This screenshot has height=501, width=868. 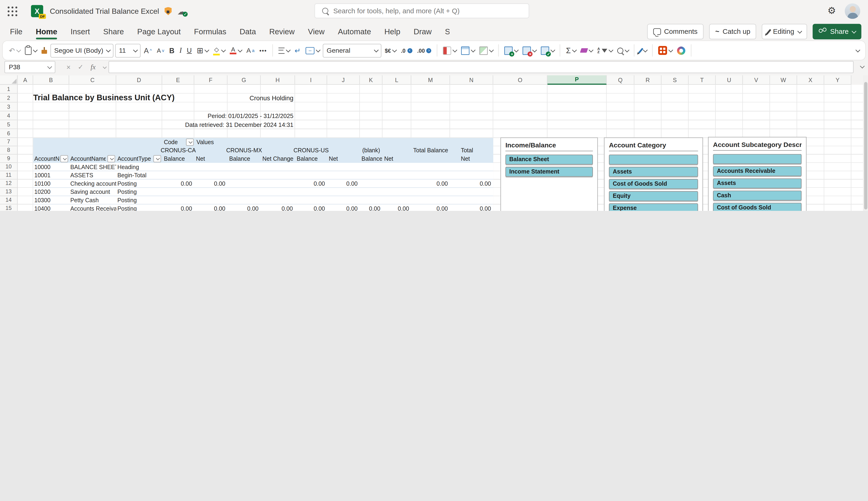 I want to click on formula-input, so click(x=481, y=67).